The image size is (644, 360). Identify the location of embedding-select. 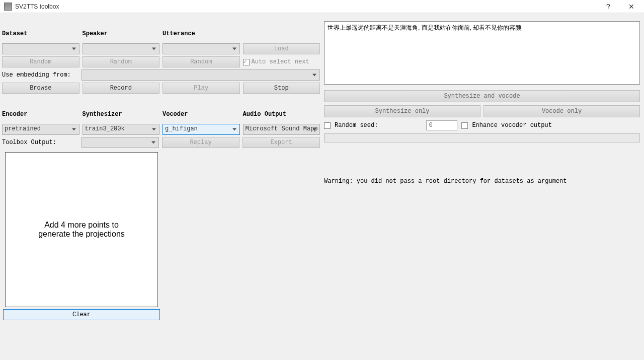
(201, 75).